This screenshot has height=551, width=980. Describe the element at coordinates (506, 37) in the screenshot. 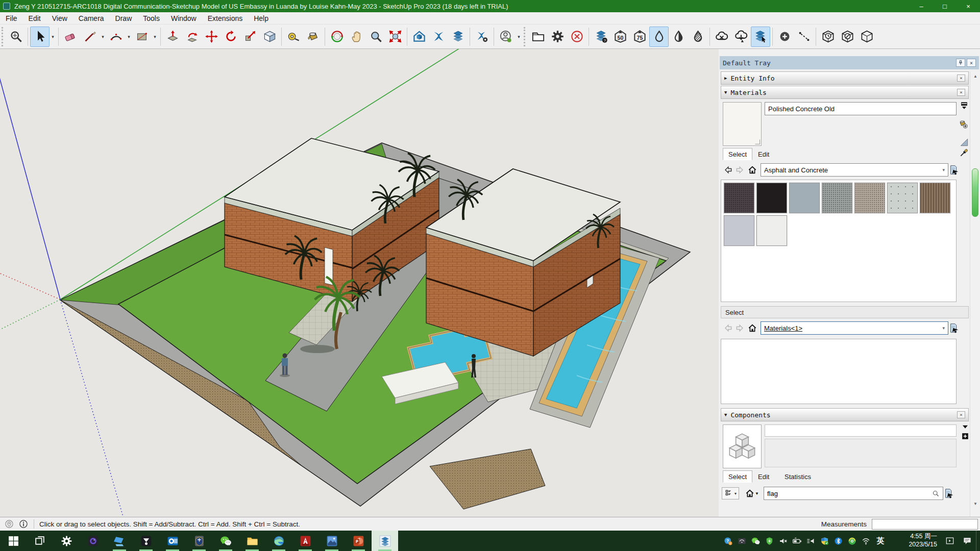

I see `account-button` at that location.